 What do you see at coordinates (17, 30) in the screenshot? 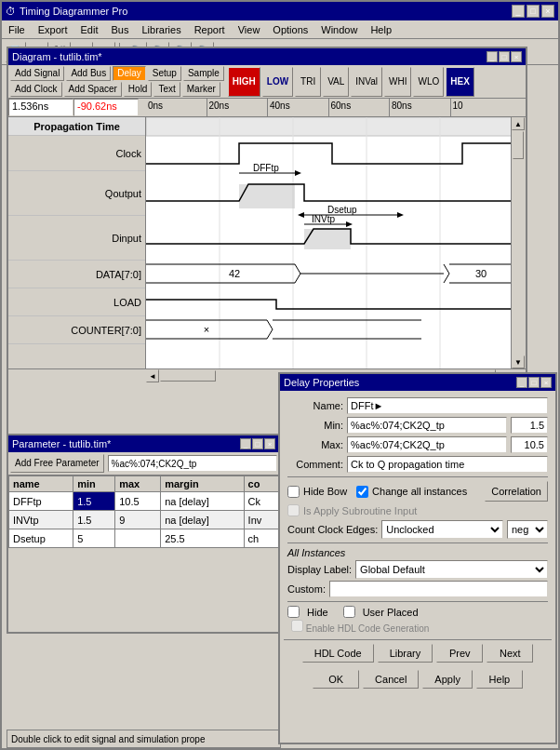
I see `menu-file: File` at bounding box center [17, 30].